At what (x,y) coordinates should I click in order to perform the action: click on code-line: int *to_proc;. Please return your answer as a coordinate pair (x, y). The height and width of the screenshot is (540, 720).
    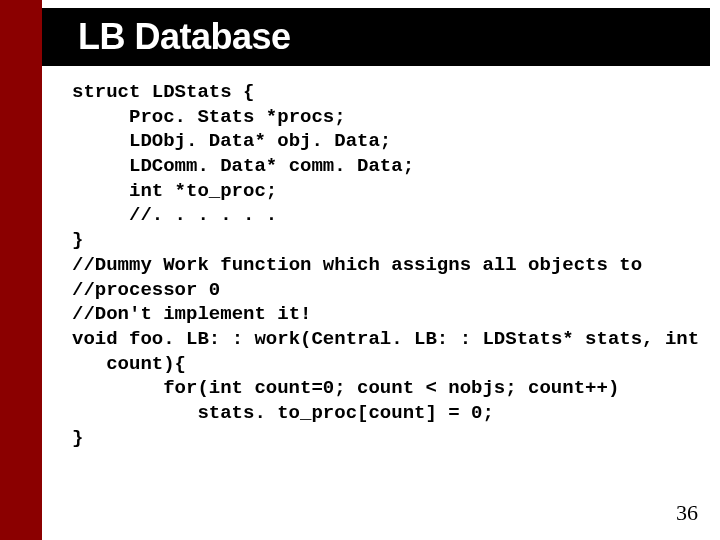
    Looking at the image, I should click on (384, 192).